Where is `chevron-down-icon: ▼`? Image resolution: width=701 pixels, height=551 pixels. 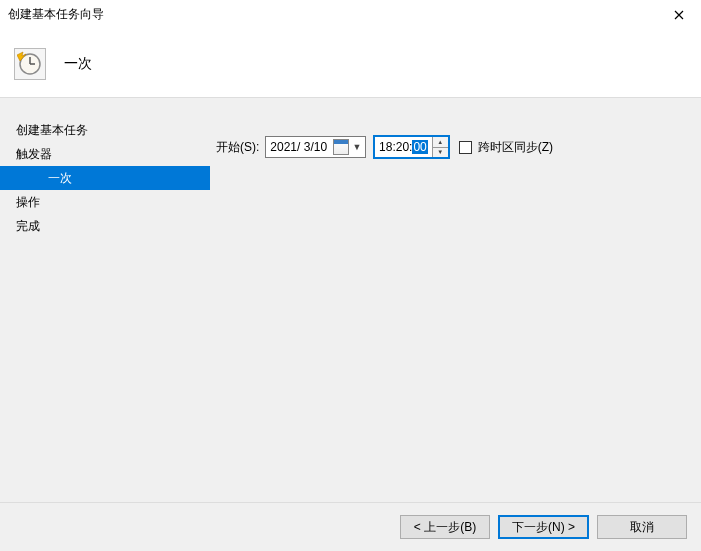
chevron-down-icon: ▼ is located at coordinates (357, 147).